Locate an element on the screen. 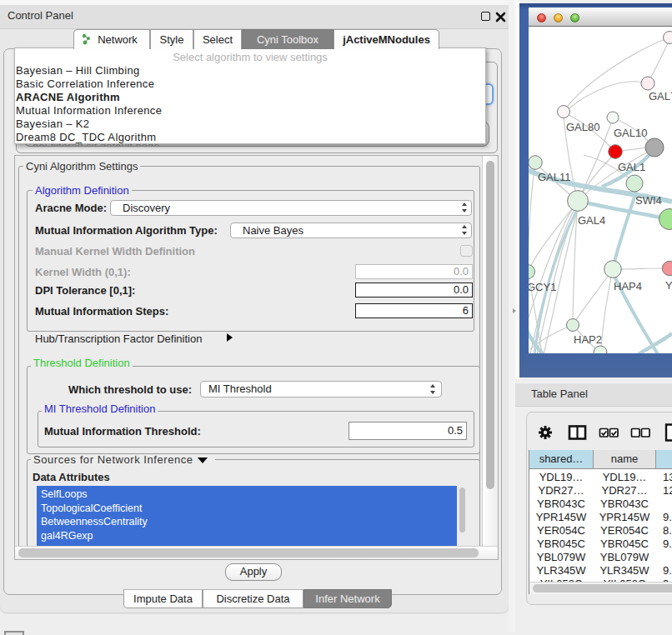 The height and width of the screenshot is (635, 672). svg-text: HAP2 is located at coordinates (588, 340).